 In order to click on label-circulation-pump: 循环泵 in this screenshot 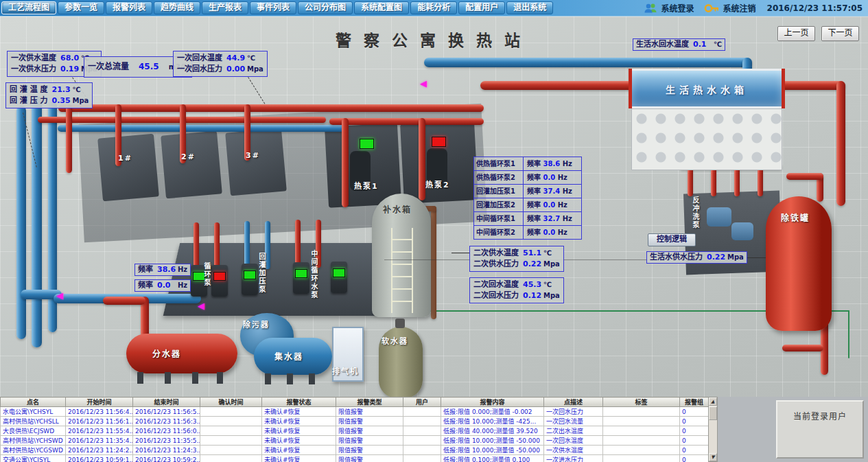, I will do `click(207, 275)`.